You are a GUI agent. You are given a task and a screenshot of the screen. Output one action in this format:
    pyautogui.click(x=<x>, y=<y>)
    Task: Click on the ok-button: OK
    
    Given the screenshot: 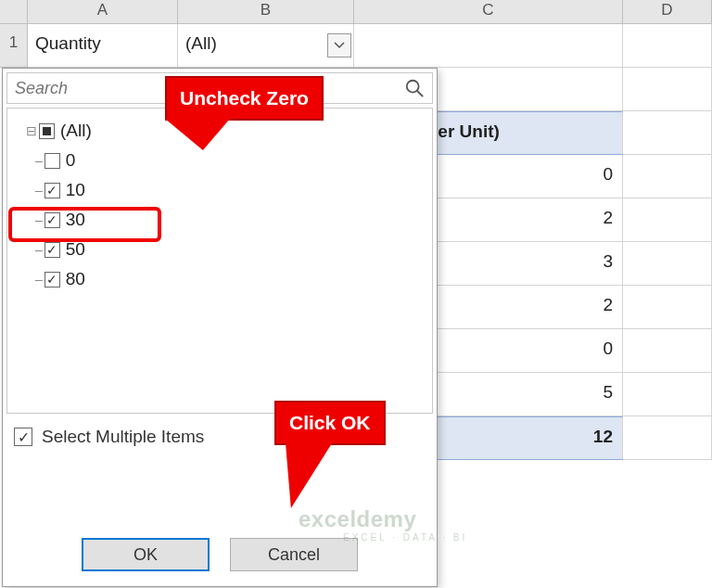 What is the action you would take?
    pyautogui.click(x=146, y=555)
    